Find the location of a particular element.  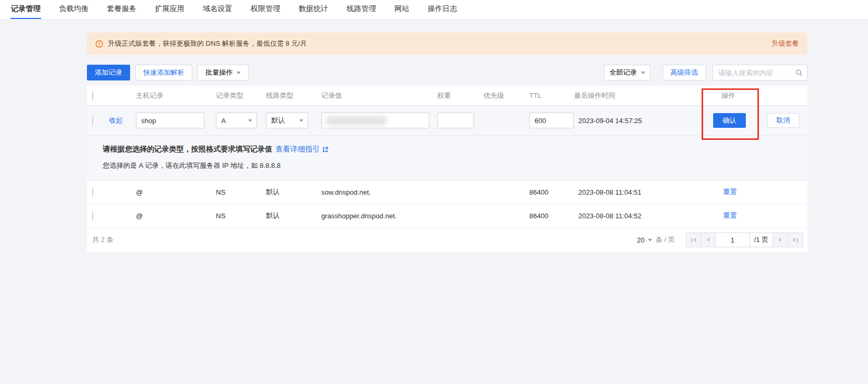

tab-load-balancing: 负载均衡 is located at coordinates (74, 9).